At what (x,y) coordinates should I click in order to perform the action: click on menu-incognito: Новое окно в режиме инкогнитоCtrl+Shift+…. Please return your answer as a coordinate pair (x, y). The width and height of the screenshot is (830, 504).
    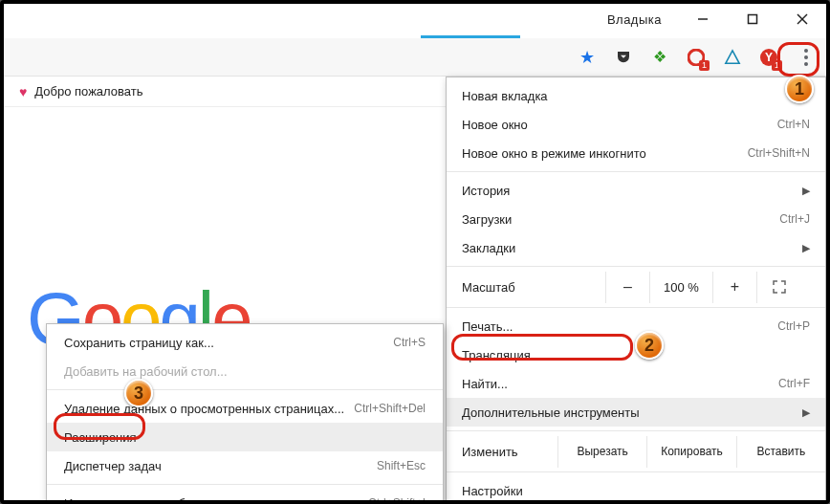
    Looking at the image, I should click on (636, 153).